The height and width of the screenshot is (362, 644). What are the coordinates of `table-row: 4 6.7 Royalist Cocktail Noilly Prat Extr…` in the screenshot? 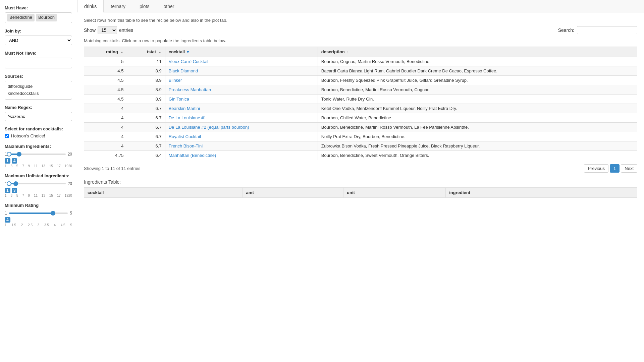 It's located at (361, 137).